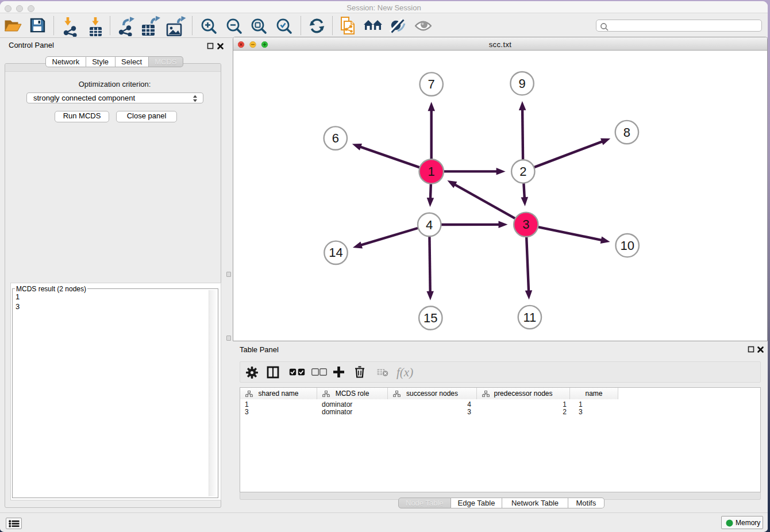 The height and width of the screenshot is (532, 770). What do you see at coordinates (523, 171) in the screenshot?
I see `svg-text: 2` at bounding box center [523, 171].